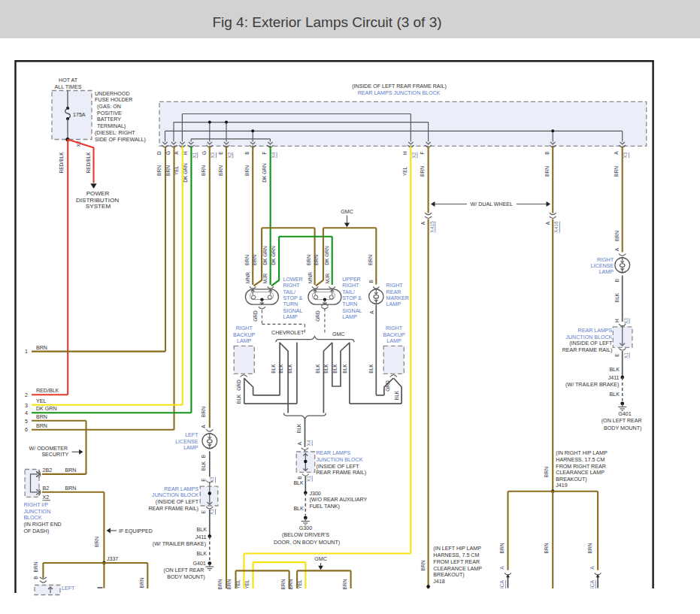 Image resolution: width=700 pixels, height=614 pixels. Describe the element at coordinates (423, 153) in the screenshot. I see `svg-text: F` at that location.